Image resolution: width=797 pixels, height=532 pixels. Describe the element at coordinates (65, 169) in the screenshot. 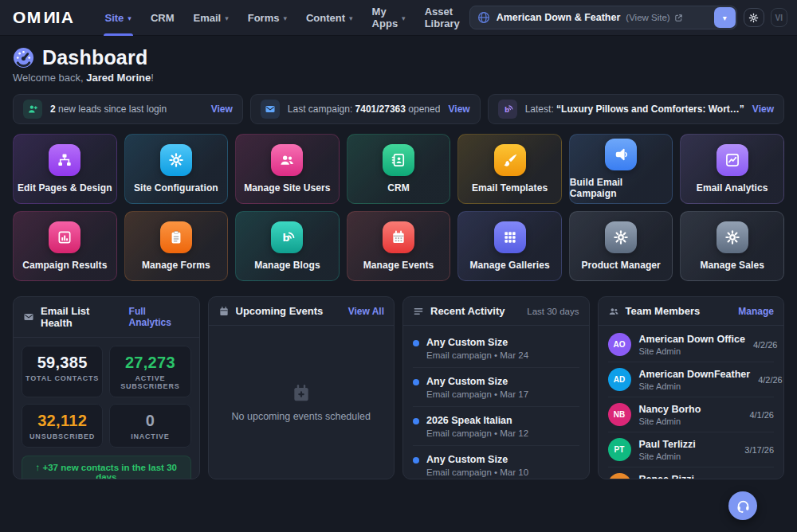

I see `tile-edit-pages-design: Edit Pages & Design` at that location.